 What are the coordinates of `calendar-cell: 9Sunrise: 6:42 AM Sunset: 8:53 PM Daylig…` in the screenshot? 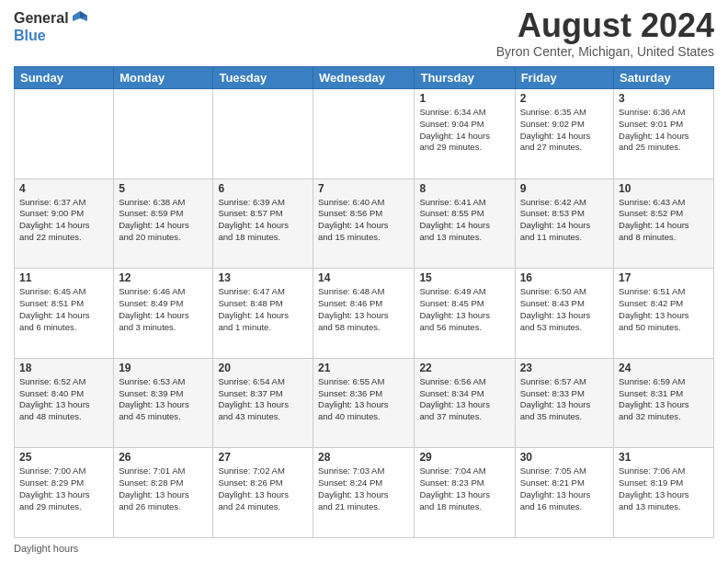 It's located at (564, 224).